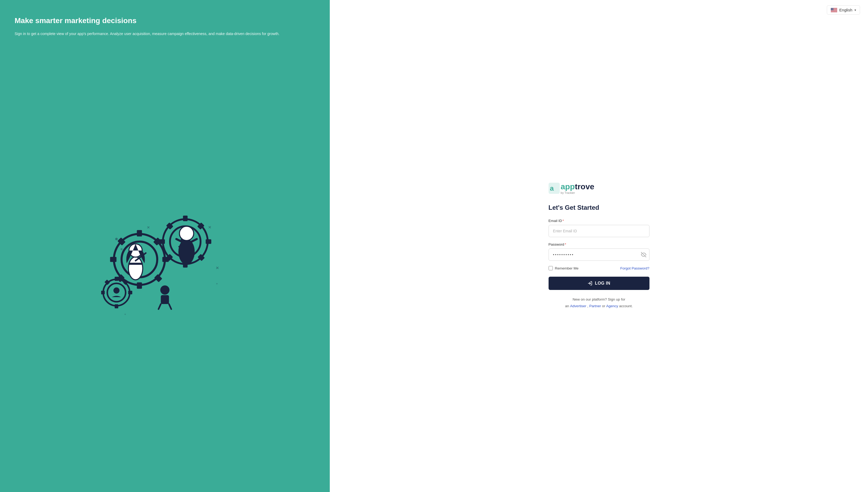  What do you see at coordinates (595, 306) in the screenshot?
I see `partner-link: Partner` at bounding box center [595, 306].